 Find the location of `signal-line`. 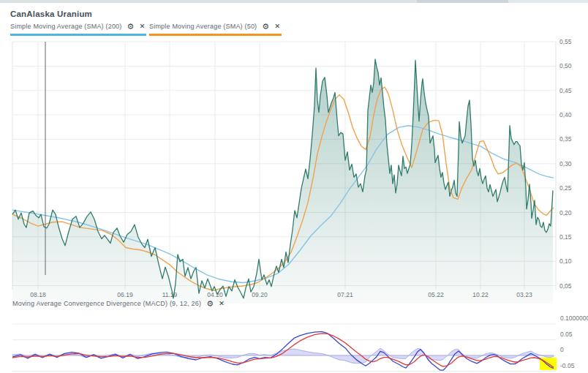

signal-line is located at coordinates (283, 350).